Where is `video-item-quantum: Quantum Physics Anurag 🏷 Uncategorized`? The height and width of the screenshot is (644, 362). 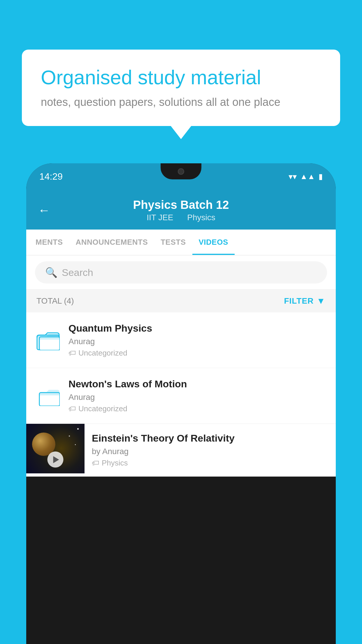
video-item-quantum: Quantum Physics Anurag 🏷 Uncategorized is located at coordinates (181, 340).